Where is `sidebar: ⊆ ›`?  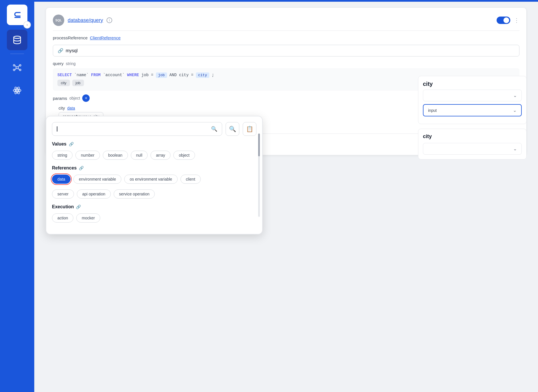
sidebar: ⊆ › is located at coordinates (17, 196).